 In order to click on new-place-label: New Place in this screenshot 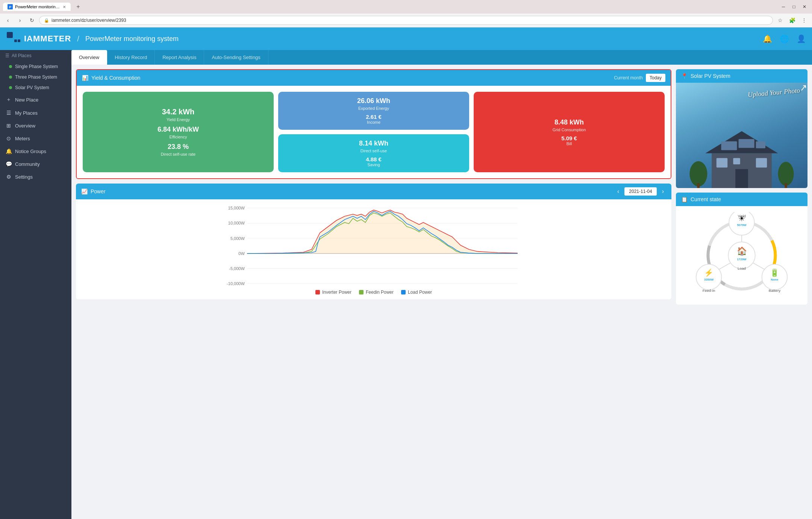, I will do `click(27, 100)`.